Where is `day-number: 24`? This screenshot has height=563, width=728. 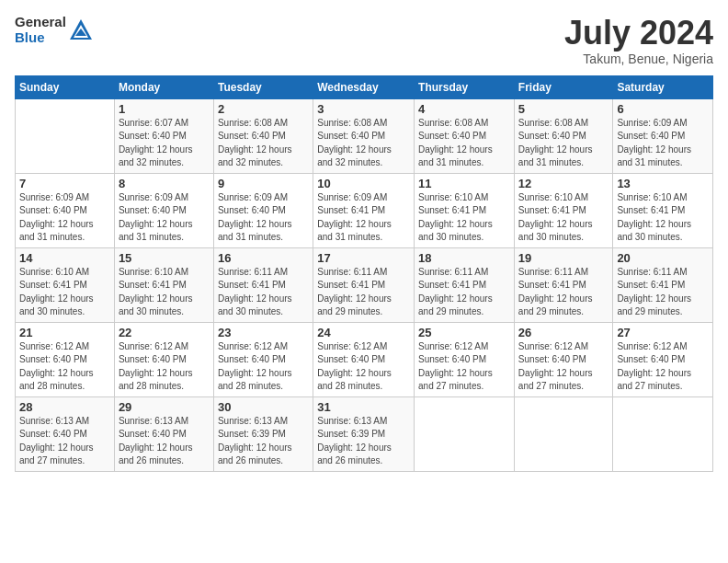
day-number: 24 is located at coordinates (364, 333).